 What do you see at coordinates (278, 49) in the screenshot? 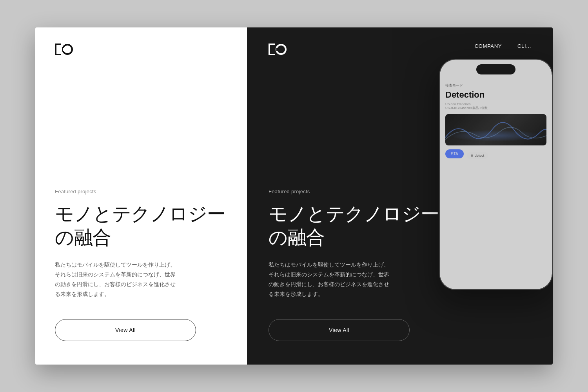
I see `logo-icon-right` at bounding box center [278, 49].